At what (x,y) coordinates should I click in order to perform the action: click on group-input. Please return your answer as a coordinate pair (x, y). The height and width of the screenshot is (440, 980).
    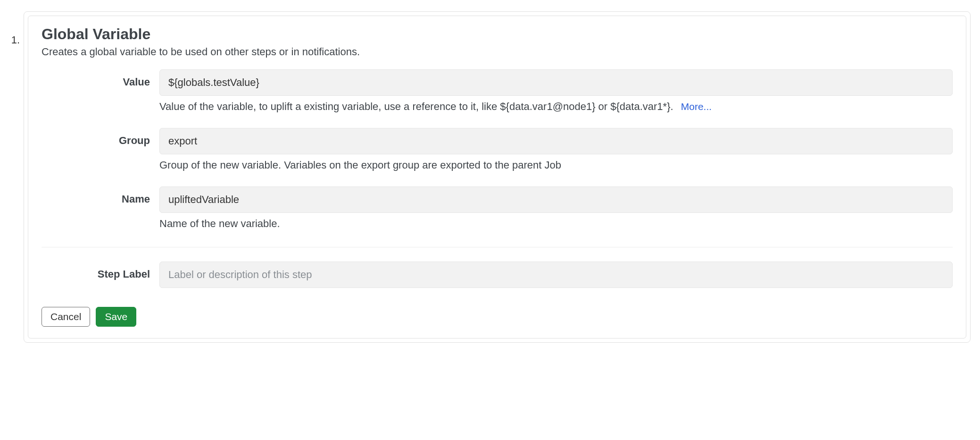
    Looking at the image, I should click on (556, 141).